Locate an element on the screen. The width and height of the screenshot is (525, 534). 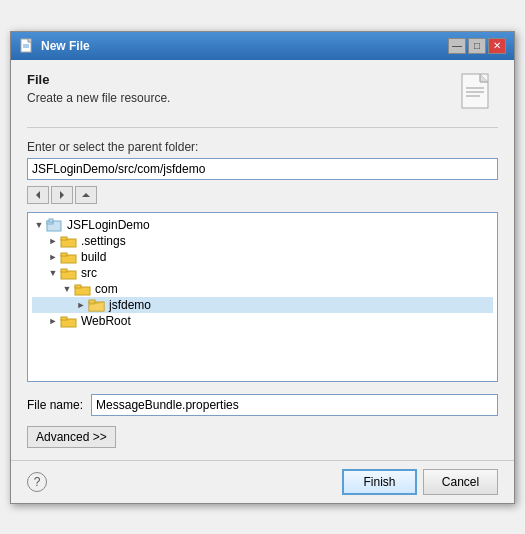
tree-item-label: build is located at coordinates (94, 257).